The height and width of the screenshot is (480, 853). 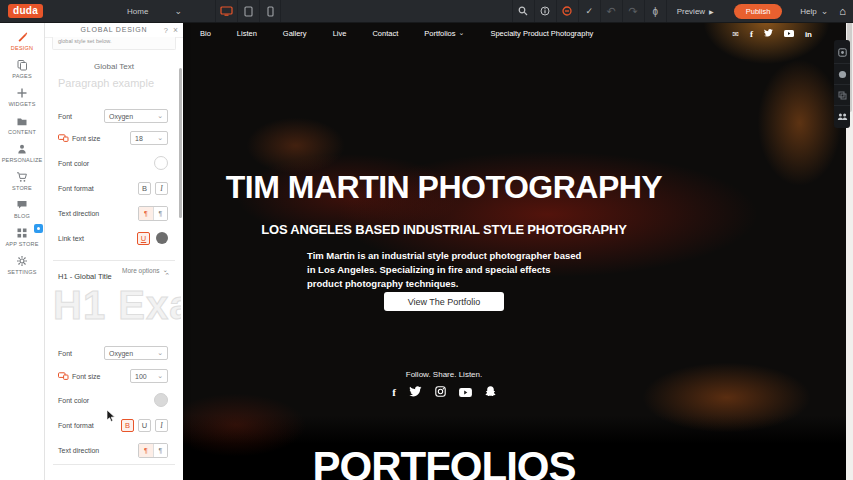 I want to click on sidebar-item-app-store: APP STORE, so click(x=22, y=237).